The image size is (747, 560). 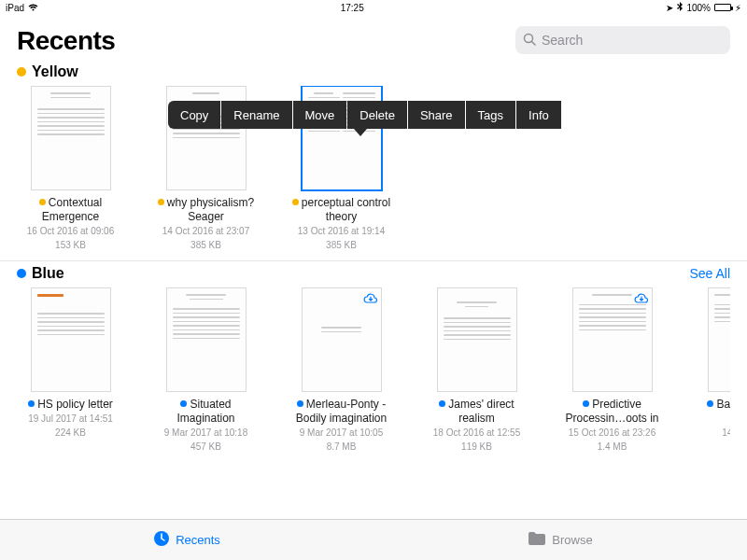 What do you see at coordinates (71, 231) in the screenshot?
I see `file-date: 16 Oct 2016 at 09:06` at bounding box center [71, 231].